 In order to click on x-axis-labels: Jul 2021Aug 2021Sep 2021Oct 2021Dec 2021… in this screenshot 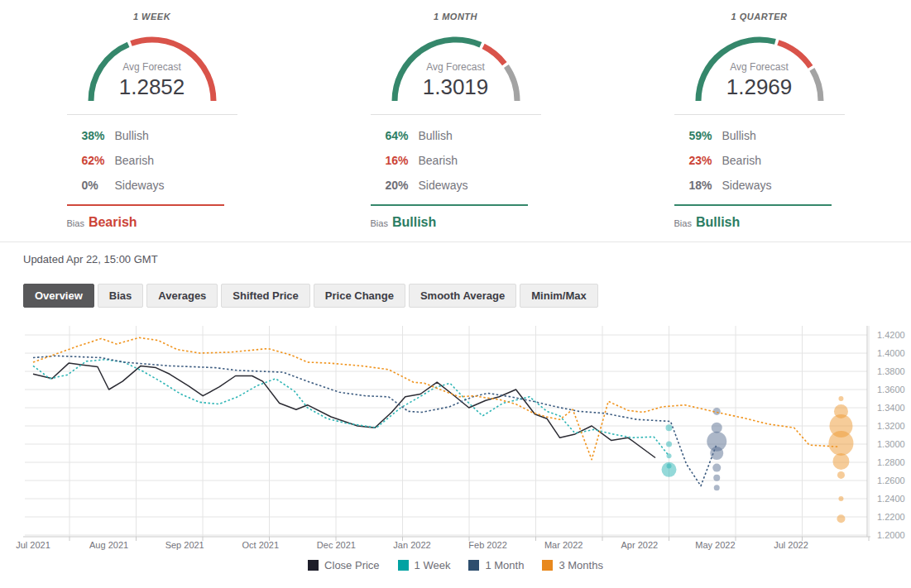, I will do `click(412, 545)`.